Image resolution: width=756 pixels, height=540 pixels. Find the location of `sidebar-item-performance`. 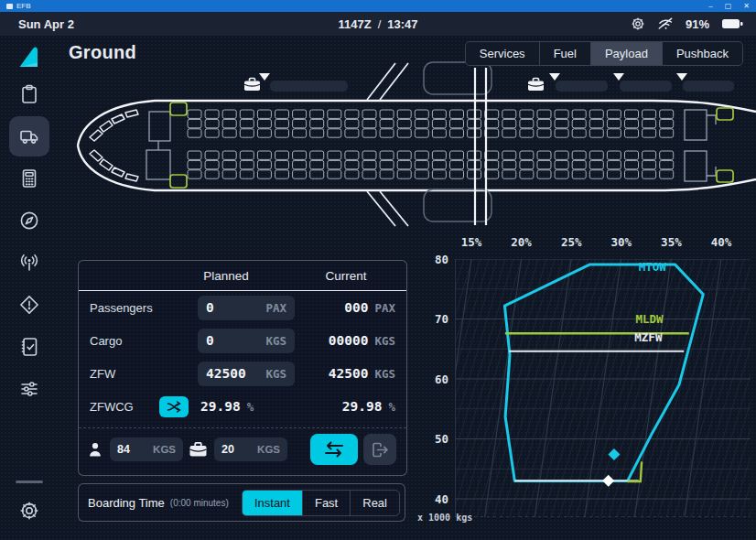

sidebar-item-performance is located at coordinates (29, 178).